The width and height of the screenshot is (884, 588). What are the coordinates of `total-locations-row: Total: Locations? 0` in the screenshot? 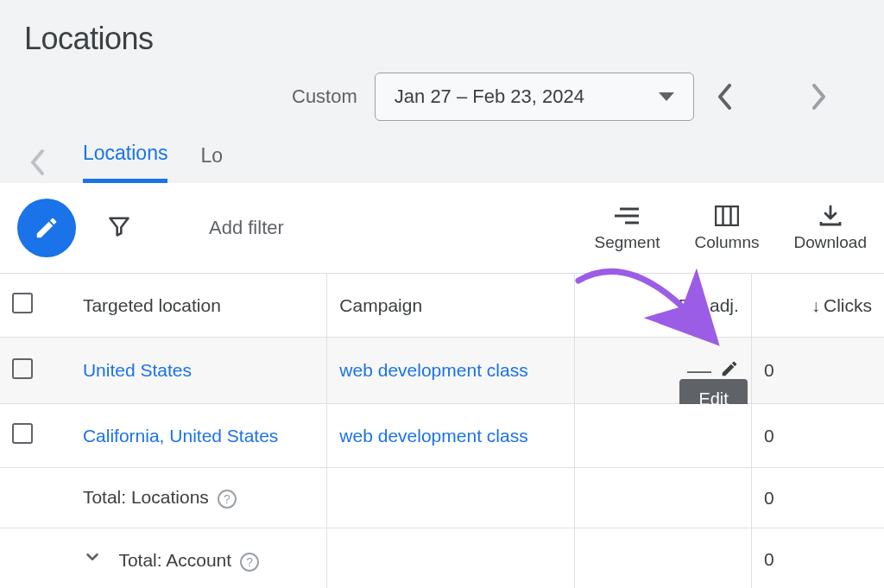 It's located at (442, 498).